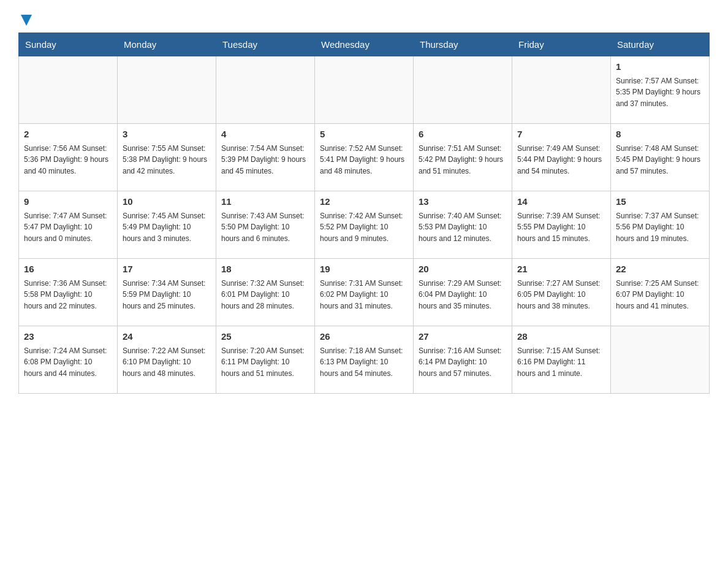 This screenshot has width=728, height=563. I want to click on day-info: Sunrise: 7:47 AM Sunset: 5:47 PM Dayligh…, so click(68, 228).